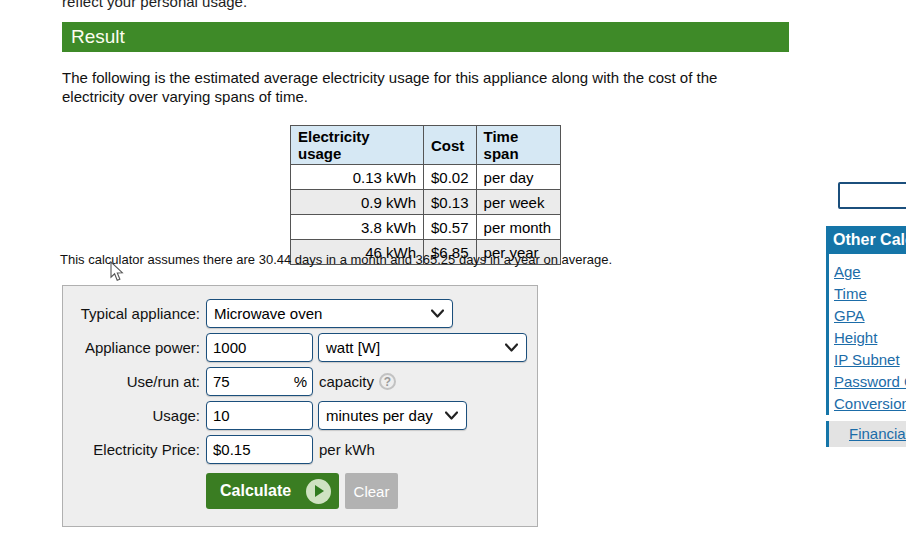 The image size is (906, 538). Describe the element at coordinates (372, 491) in the screenshot. I see `form-buttons-row: Calculate Clear` at that location.